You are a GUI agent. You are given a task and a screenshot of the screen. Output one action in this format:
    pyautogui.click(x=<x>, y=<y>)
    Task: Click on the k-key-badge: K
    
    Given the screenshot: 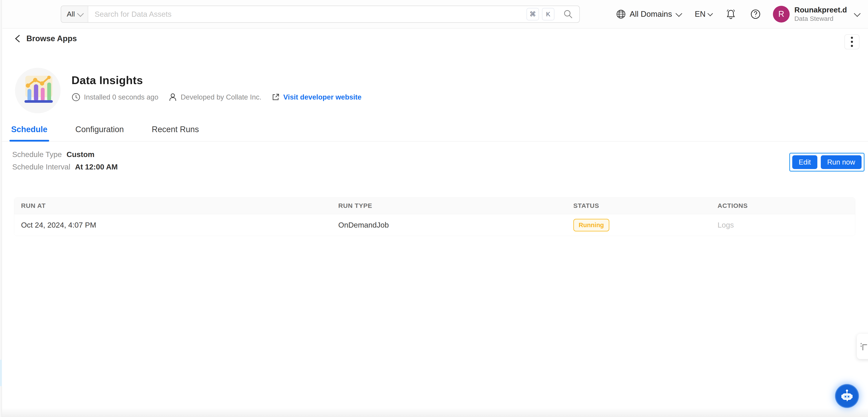 What is the action you would take?
    pyautogui.click(x=548, y=14)
    